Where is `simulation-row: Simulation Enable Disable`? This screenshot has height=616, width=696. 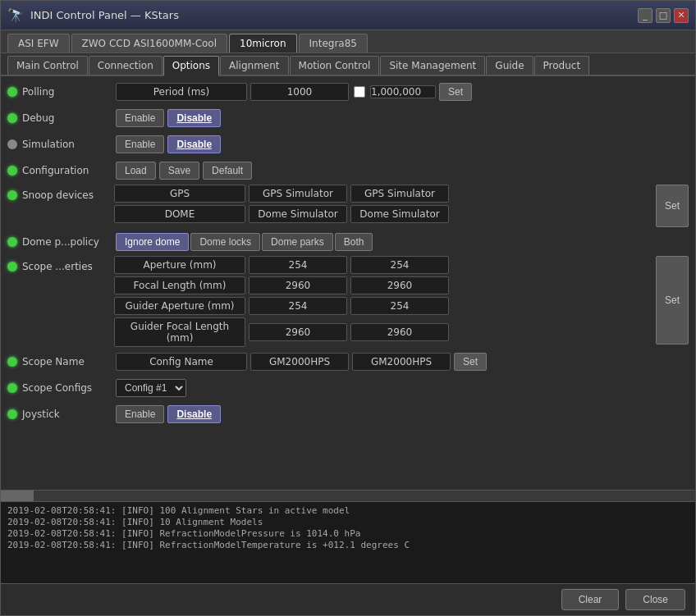 simulation-row: Simulation Enable Disable is located at coordinates (348, 144).